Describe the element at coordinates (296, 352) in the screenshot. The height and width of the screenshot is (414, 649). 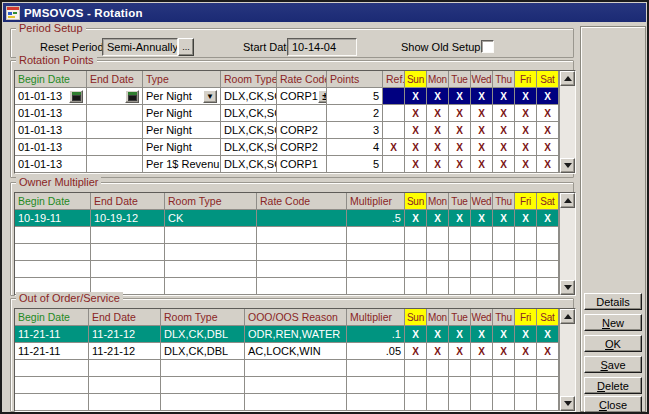
I see `ooo-reason-cell: AC,LOCK,WIN` at that location.